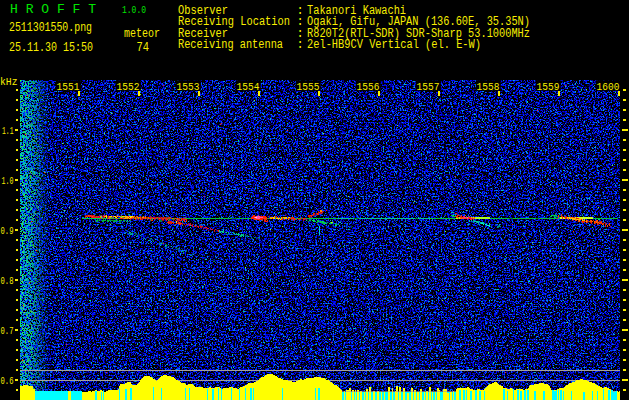  Describe the element at coordinates (248, 86) in the screenshot. I see `svg-text: 1554` at that location.